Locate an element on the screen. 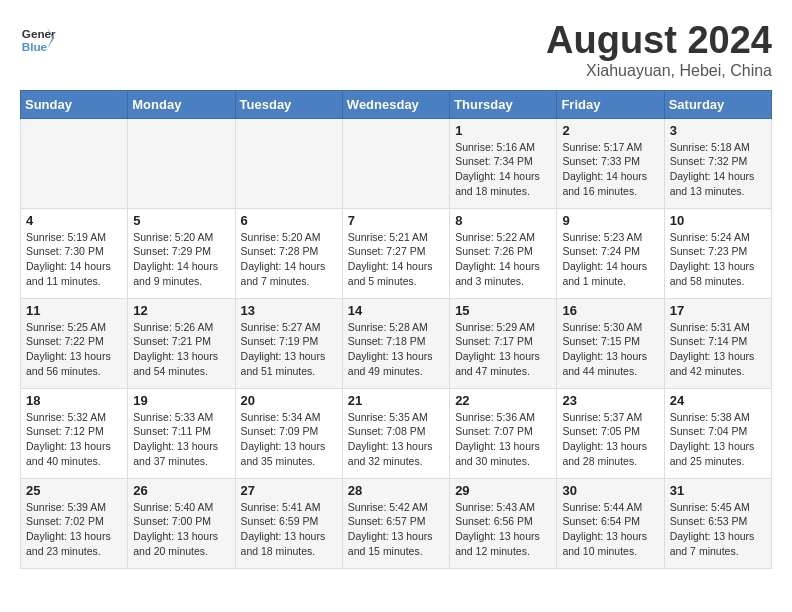  day-info: Sunrise: 5:40 AM Sunset: 7:00 PM Dayligh… is located at coordinates (181, 530).